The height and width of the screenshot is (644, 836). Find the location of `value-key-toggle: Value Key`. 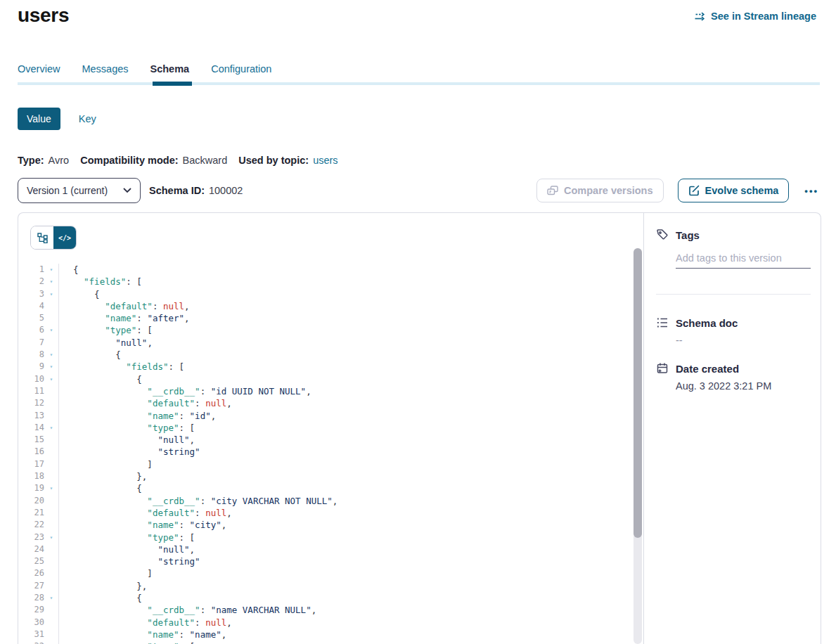

value-key-toggle: Value Key is located at coordinates (57, 119).